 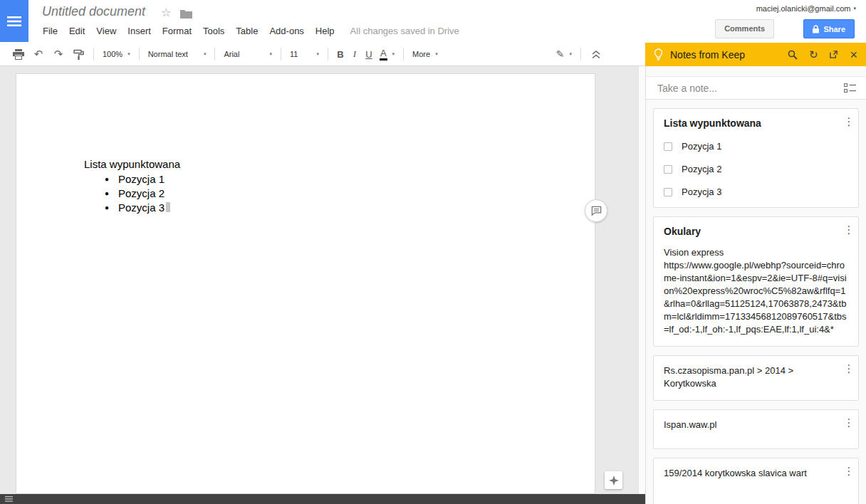 What do you see at coordinates (286, 31) in the screenshot?
I see `menu-addons: Add-ons` at bounding box center [286, 31].